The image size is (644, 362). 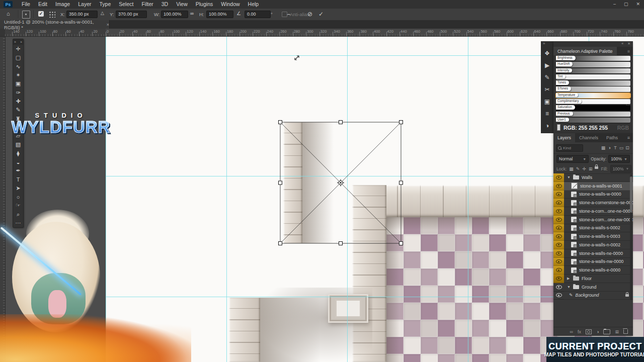 What do you see at coordinates (593, 253) in the screenshot?
I see `layer-row: stone-a-walls-ne-0000` at bounding box center [593, 253].